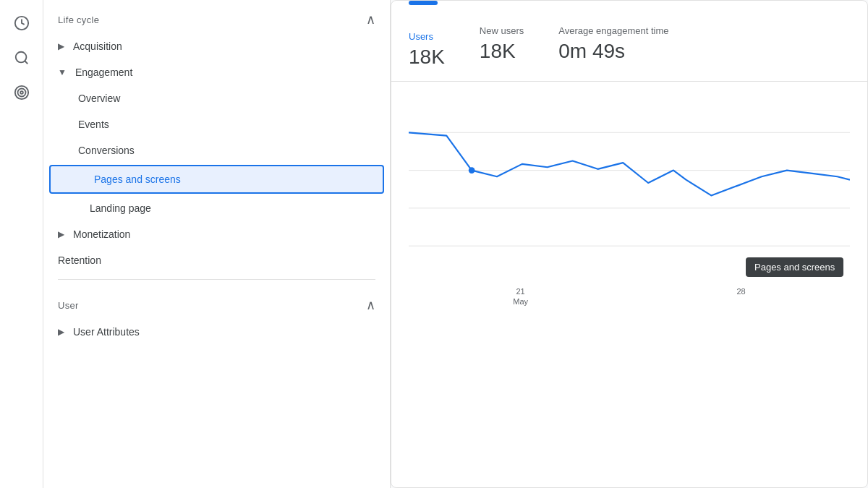  Describe the element at coordinates (62, 72) in the screenshot. I see `engagement-arrow: ▼` at that location.